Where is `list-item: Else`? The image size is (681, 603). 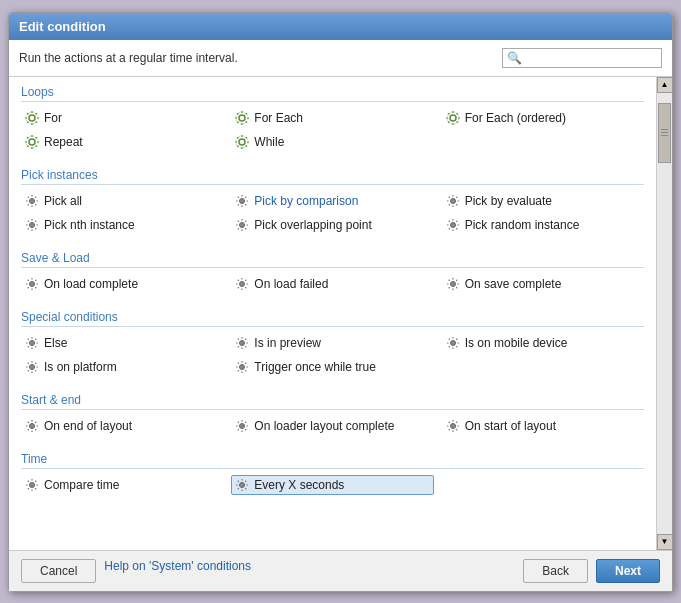 list-item: Else is located at coordinates (122, 343).